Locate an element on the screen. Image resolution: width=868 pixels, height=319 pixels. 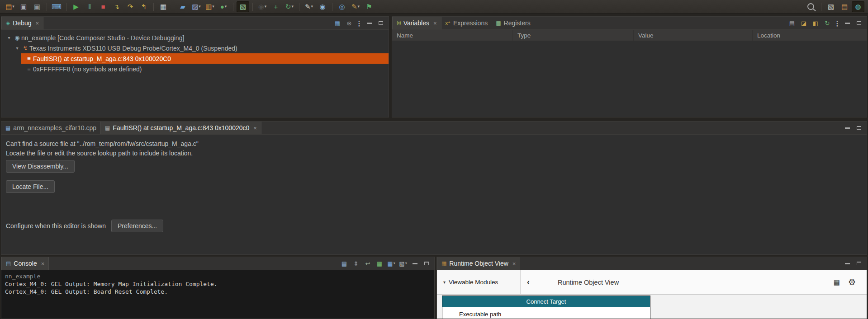
new-file-icon: ▤▾ is located at coordinates (10, 7).